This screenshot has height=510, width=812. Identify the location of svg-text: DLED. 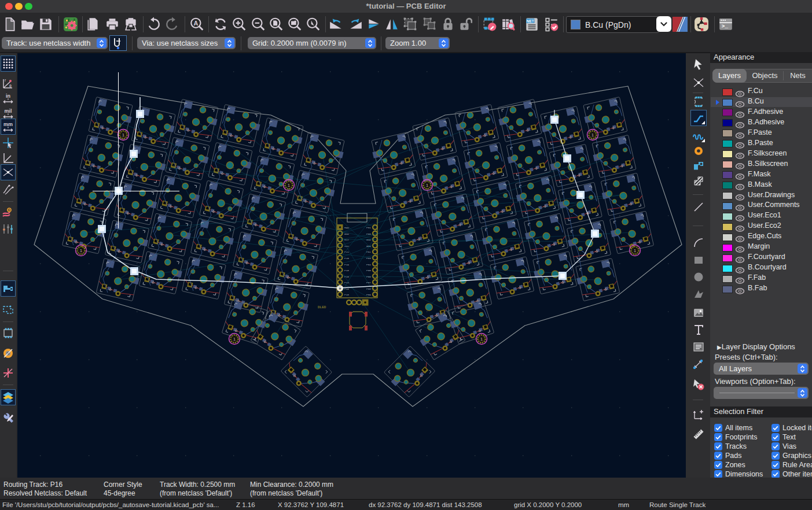
(322, 308).